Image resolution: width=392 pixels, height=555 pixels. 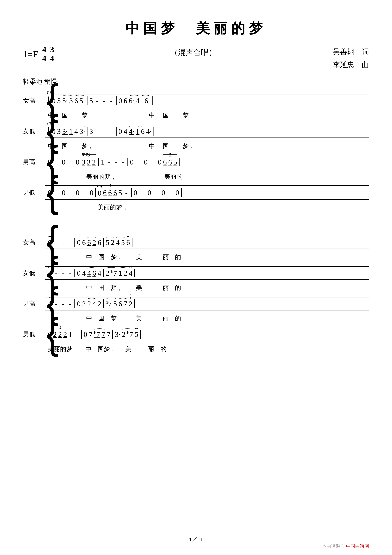 What do you see at coordinates (196, 131) in the screenshot?
I see `alto-music-row: 女低 ｛ mp 0 3 3· 1 4 3· 3 - - - 0 4` at bounding box center [196, 131].